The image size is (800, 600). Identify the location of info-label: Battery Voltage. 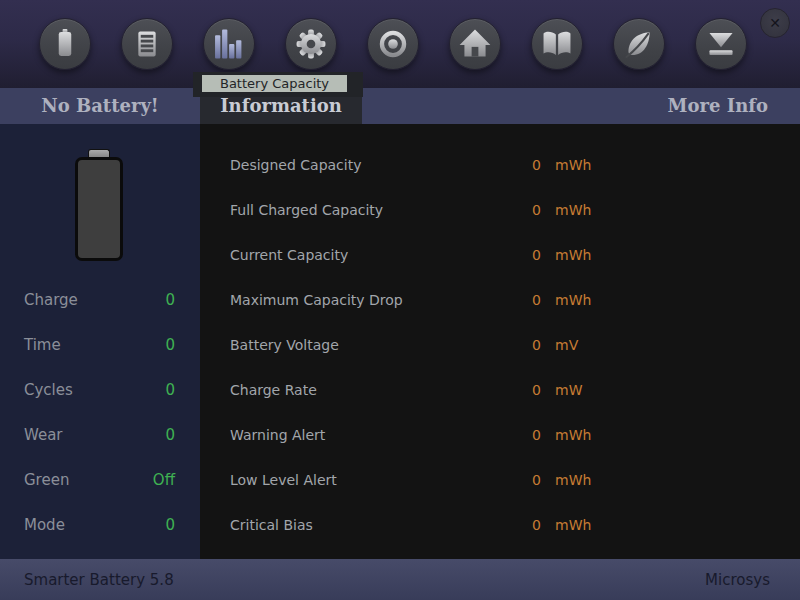
(370, 346).